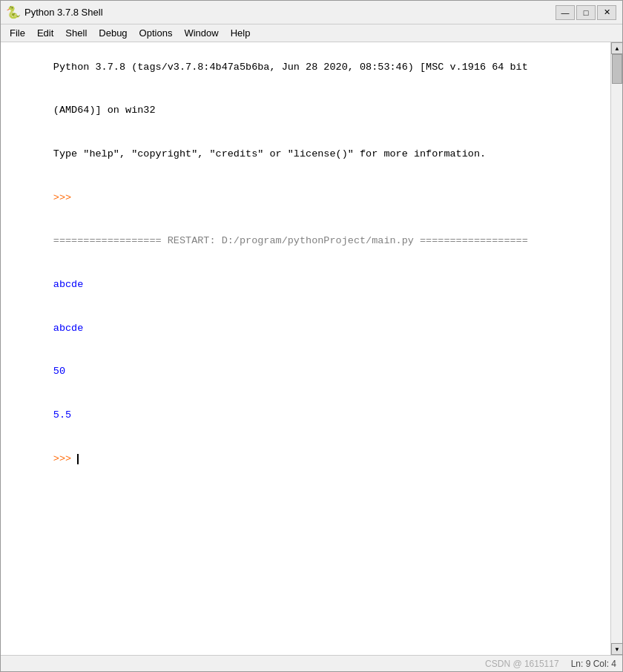  What do you see at coordinates (65, 458) in the screenshot?
I see `current-prompt-symbol: >>>` at bounding box center [65, 458].